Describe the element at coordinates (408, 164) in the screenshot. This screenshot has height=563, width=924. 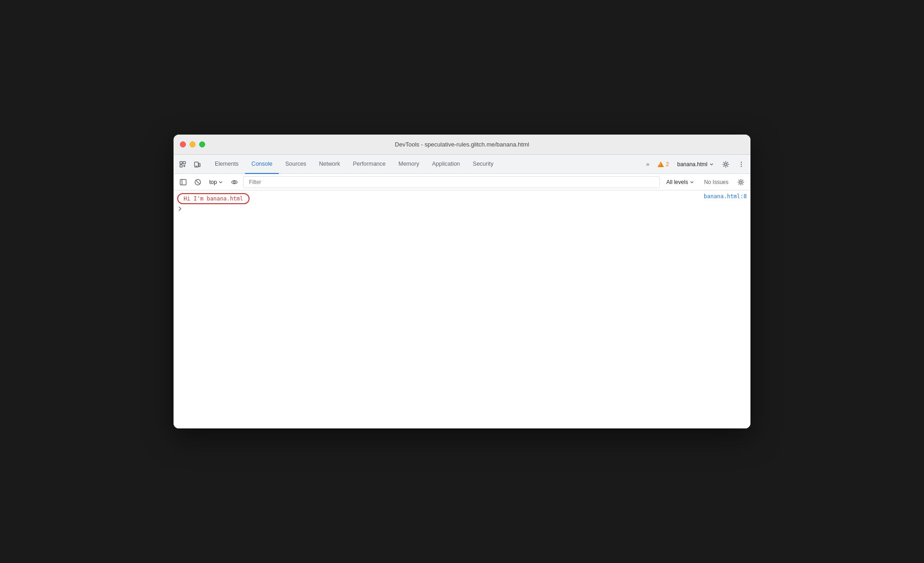
I see `tab-memory: Memory` at that location.